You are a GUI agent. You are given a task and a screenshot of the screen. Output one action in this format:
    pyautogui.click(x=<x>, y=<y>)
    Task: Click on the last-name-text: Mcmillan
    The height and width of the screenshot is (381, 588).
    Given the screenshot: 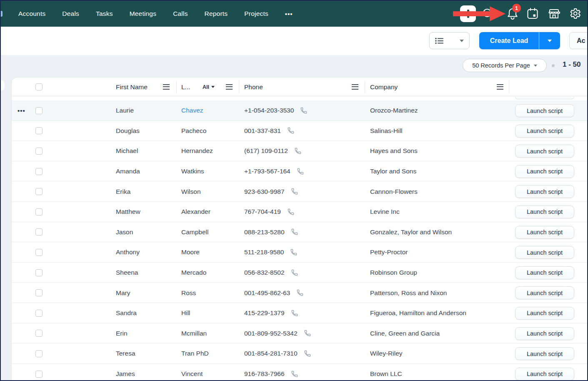 What is the action you would take?
    pyautogui.click(x=194, y=333)
    